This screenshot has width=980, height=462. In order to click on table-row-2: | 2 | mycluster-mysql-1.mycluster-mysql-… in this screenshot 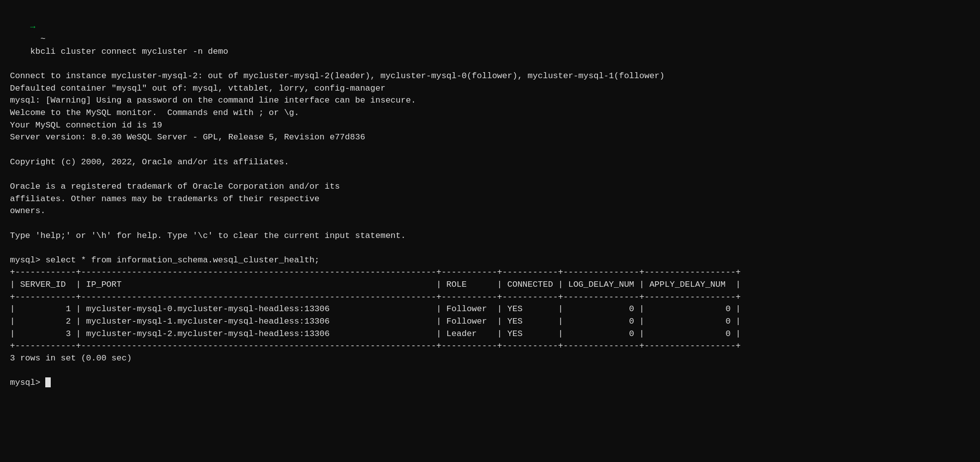, I will do `click(490, 322)`.